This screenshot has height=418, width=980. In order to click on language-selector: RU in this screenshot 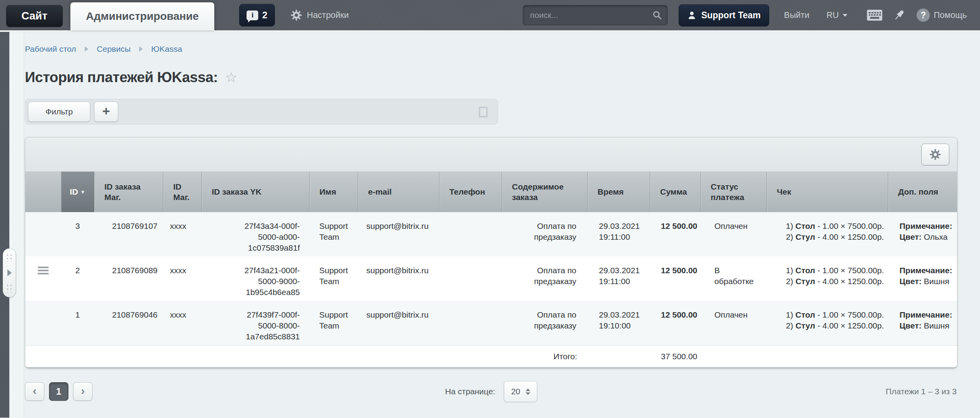, I will do `click(837, 15)`.